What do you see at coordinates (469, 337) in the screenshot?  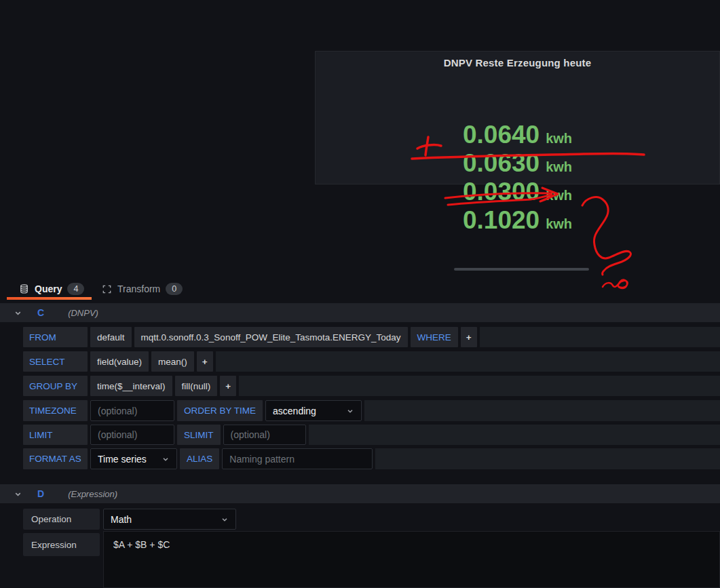 I see `add-where-button: +` at bounding box center [469, 337].